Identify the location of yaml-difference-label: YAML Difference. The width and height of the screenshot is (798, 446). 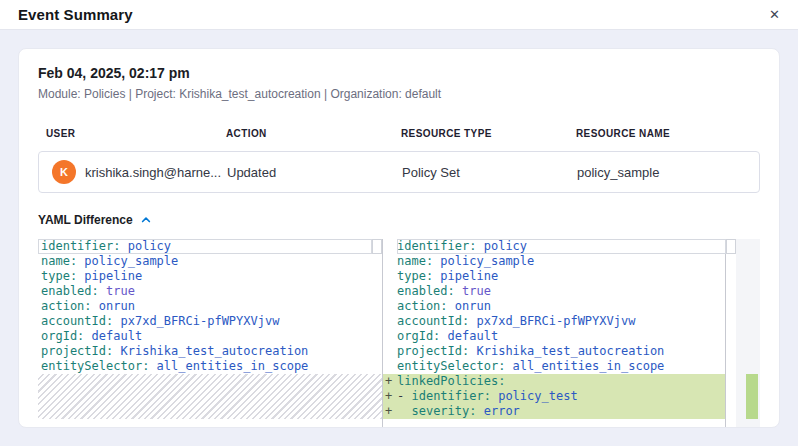
(86, 220).